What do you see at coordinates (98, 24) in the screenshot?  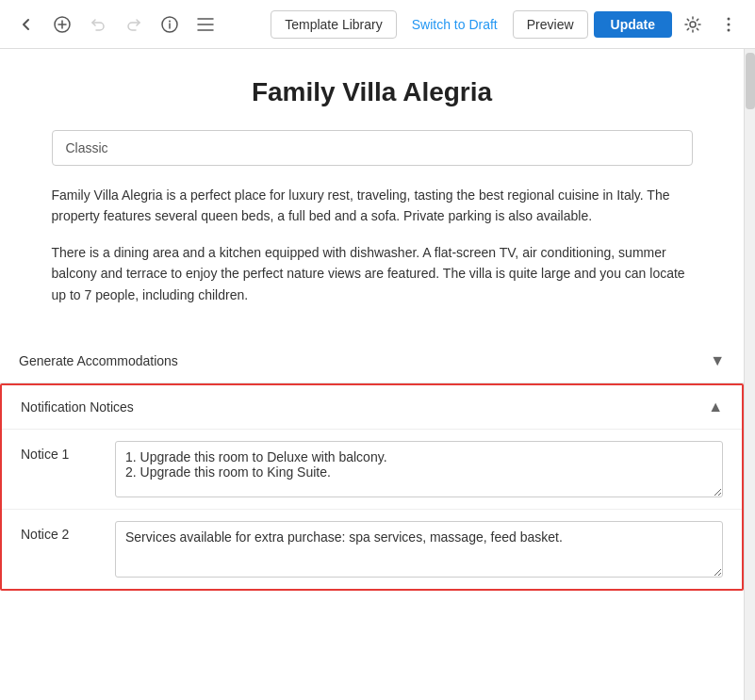 I see `undo-button` at bounding box center [98, 24].